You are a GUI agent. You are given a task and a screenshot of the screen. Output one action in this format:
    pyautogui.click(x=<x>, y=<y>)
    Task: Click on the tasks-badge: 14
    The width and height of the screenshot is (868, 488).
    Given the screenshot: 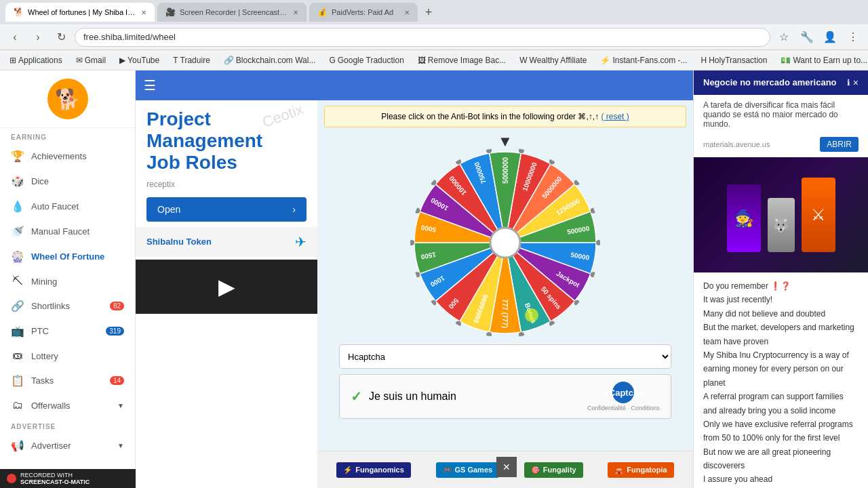 What is the action you would take?
    pyautogui.click(x=117, y=381)
    